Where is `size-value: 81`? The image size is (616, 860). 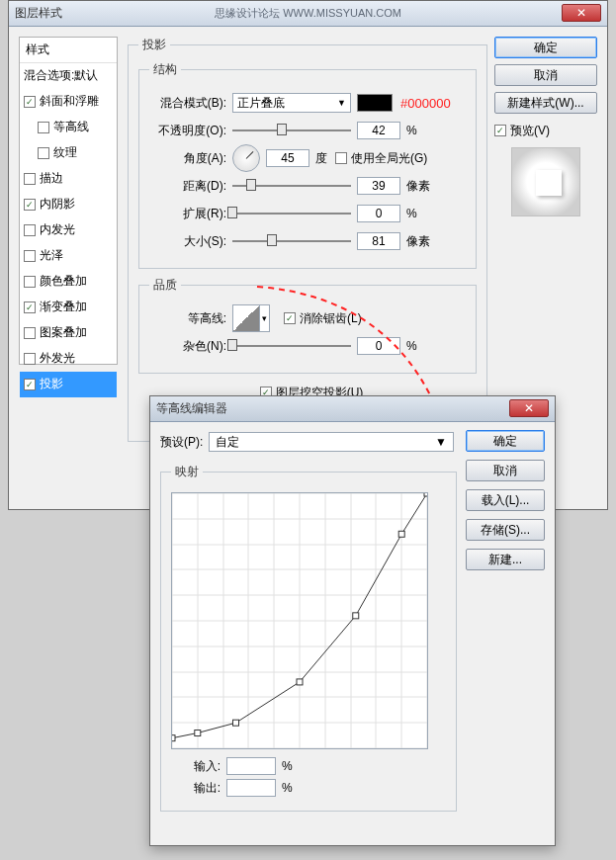
size-value: 81 is located at coordinates (379, 241).